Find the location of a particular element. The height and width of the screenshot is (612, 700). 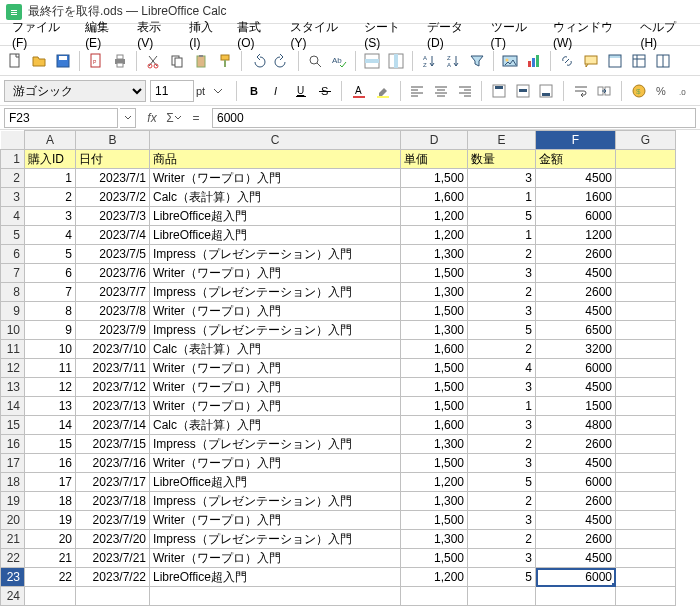

clone-format-button is located at coordinates (225, 61).